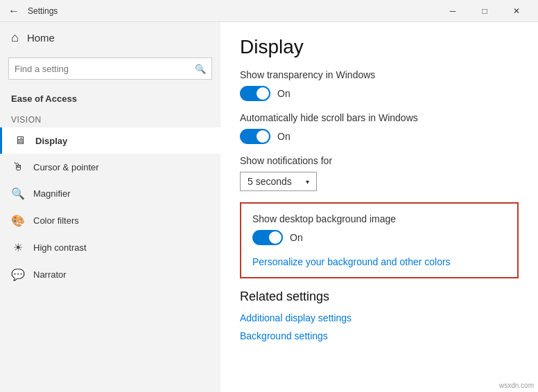  What do you see at coordinates (20, 141) in the screenshot?
I see `display-icon: 🖥` at bounding box center [20, 141].